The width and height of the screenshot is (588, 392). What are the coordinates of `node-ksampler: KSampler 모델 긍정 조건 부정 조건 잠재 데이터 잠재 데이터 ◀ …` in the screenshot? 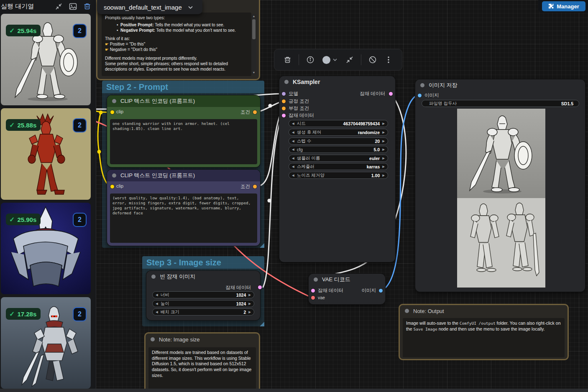 It's located at (337, 169).